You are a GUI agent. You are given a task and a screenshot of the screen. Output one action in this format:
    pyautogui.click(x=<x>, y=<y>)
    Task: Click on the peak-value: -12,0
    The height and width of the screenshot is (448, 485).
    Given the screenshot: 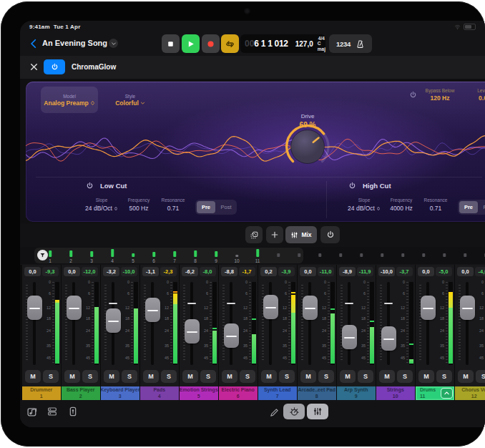 What is the action you would take?
    pyautogui.click(x=90, y=272)
    